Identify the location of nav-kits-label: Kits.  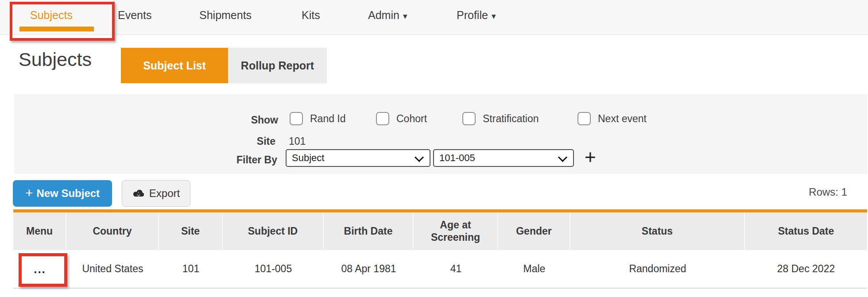
(311, 15).